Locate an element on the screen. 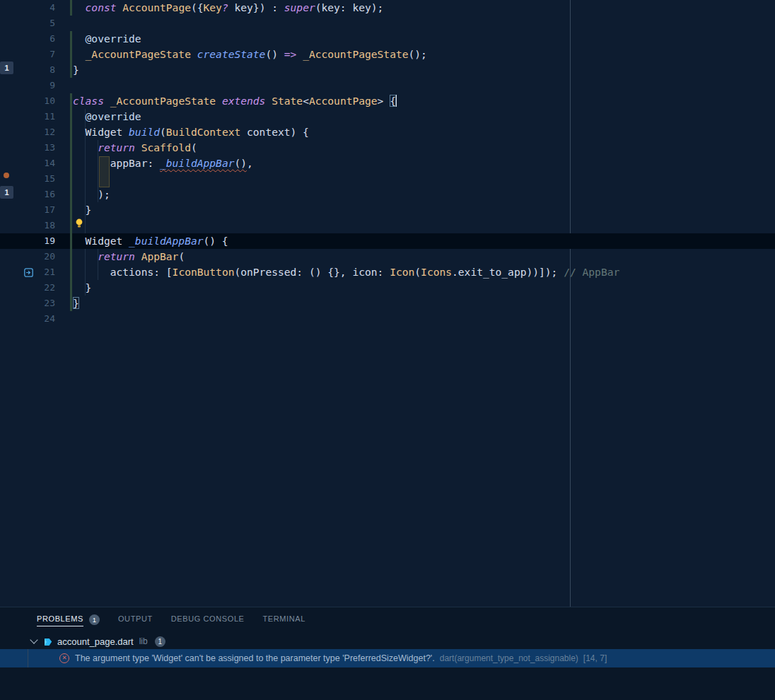 Image resolution: width=775 pixels, height=700 pixels. code-line: 21 actions: [IconButton(onPressed: () {}… is located at coordinates (388, 272).